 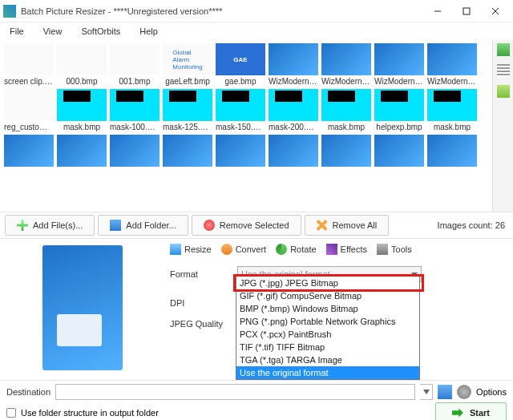 What do you see at coordinates (101, 31) in the screenshot?
I see `menu-softorbits: SoftOrbits` at bounding box center [101, 31].